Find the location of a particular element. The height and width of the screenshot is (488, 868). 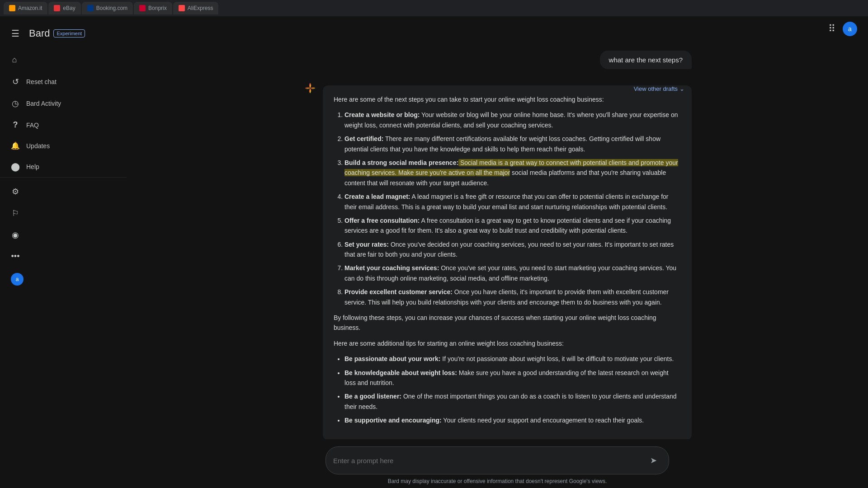

help-icon: ⬤ is located at coordinates (15, 167).